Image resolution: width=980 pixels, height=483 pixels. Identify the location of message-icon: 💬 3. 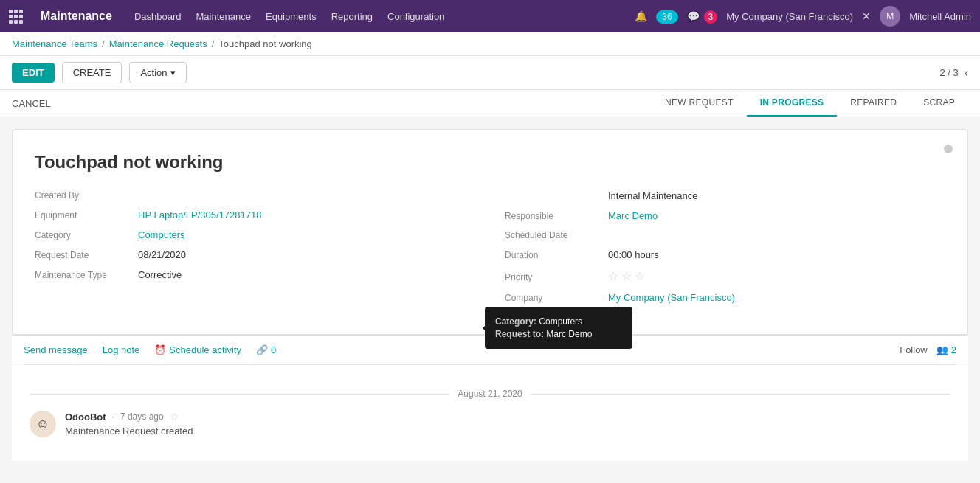
(703, 16).